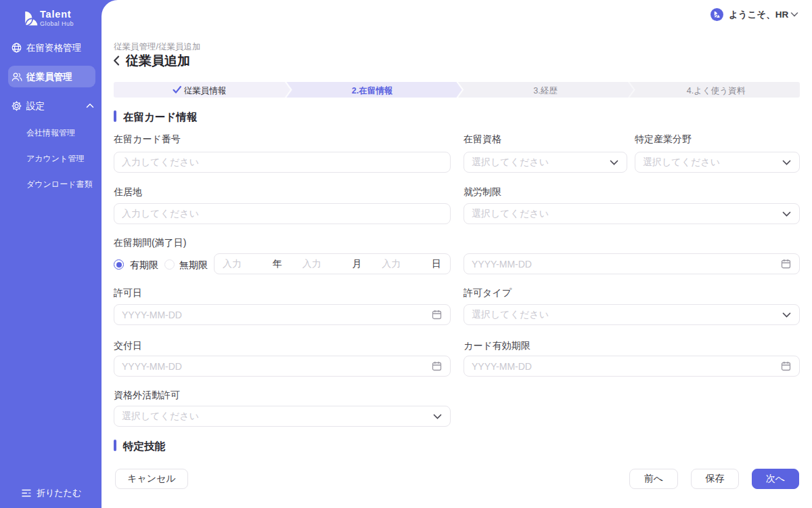 This screenshot has height=508, width=812. I want to click on svg-text: 4.よく使う資料, so click(716, 91).